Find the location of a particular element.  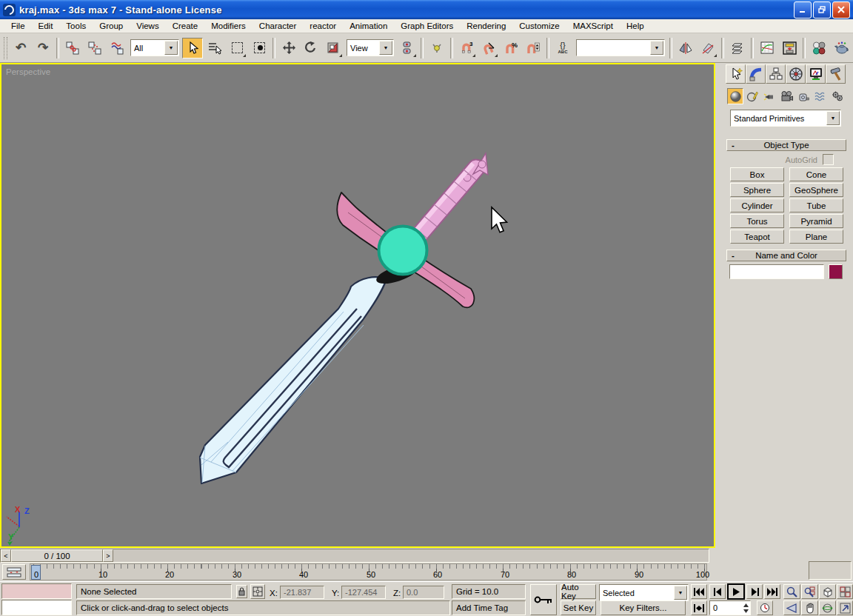

sword-blade is located at coordinates (293, 381).